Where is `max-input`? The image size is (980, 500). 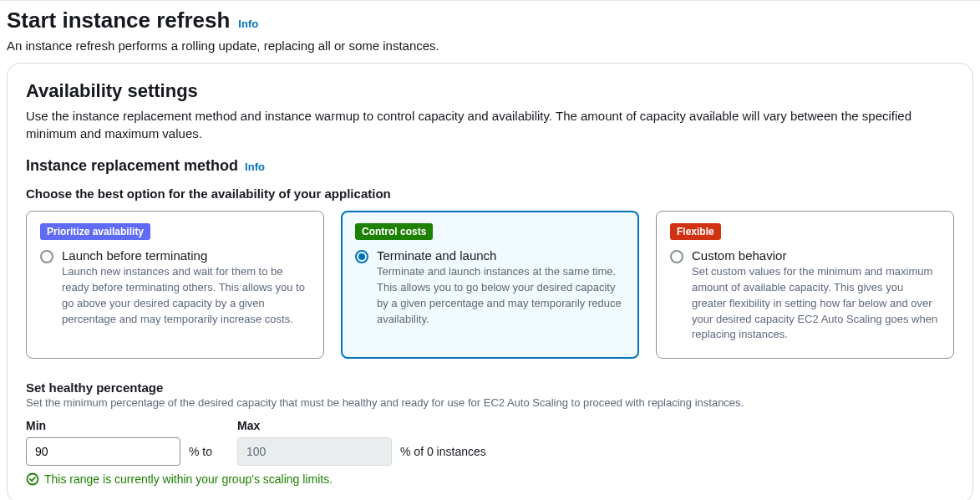 max-input is located at coordinates (314, 452).